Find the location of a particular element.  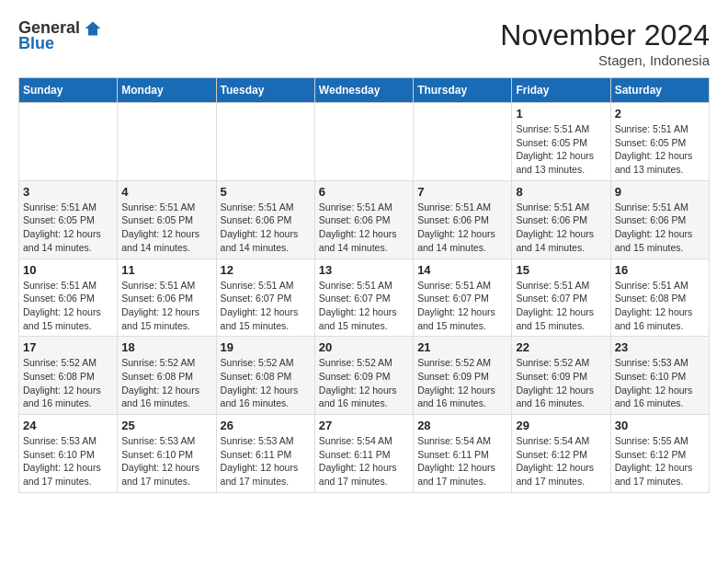

weekday-header-friday: Friday is located at coordinates (561, 90).